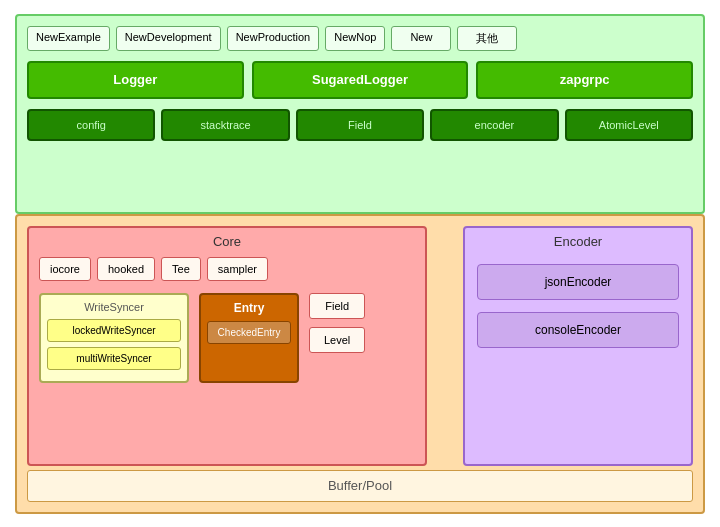 Image resolution: width=720 pixels, height=527 pixels. Describe the element at coordinates (227, 242) in the screenshot. I see `core-title: Core` at that location.